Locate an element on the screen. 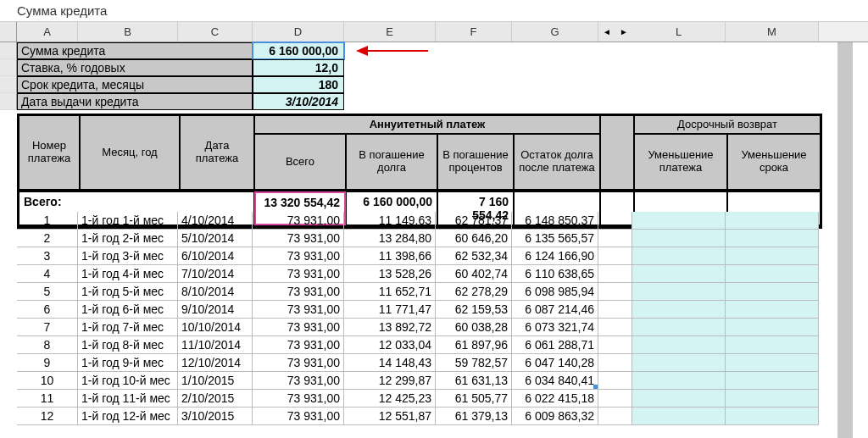 The width and height of the screenshot is (868, 438). cell-debt: 13 284,80 is located at coordinates (390, 239).